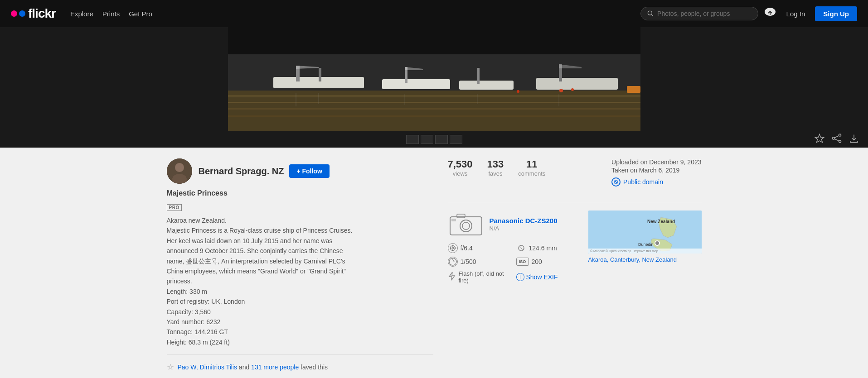 This screenshot has height=378, width=868. What do you see at coordinates (645, 232) in the screenshot?
I see `map-thumbnail: New Zealand Dunedin © Mapbox © OpenStree…` at bounding box center [645, 232].